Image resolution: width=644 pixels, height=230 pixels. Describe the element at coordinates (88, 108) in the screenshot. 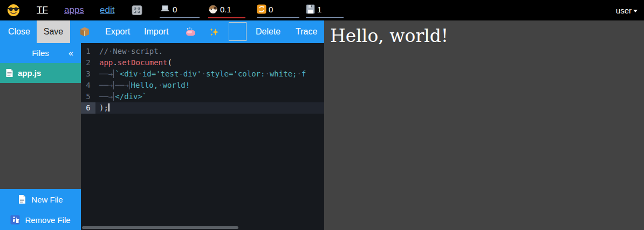

I see `line-number: 6` at that location.